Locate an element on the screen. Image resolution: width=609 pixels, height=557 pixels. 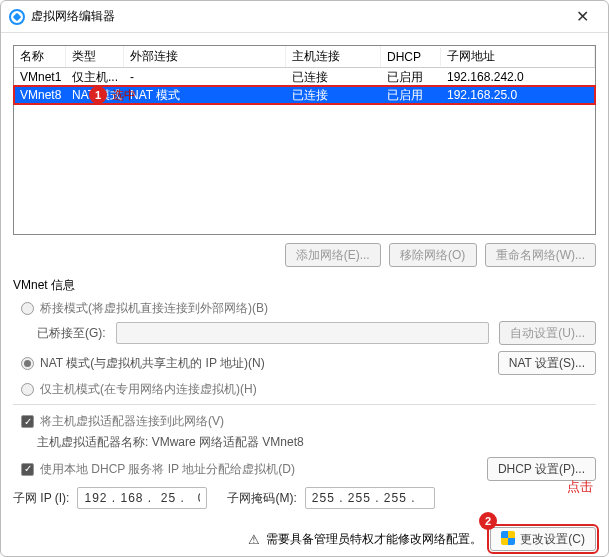
bridge-to-label: 已桥接至(G): is located at coordinates (72, 334).